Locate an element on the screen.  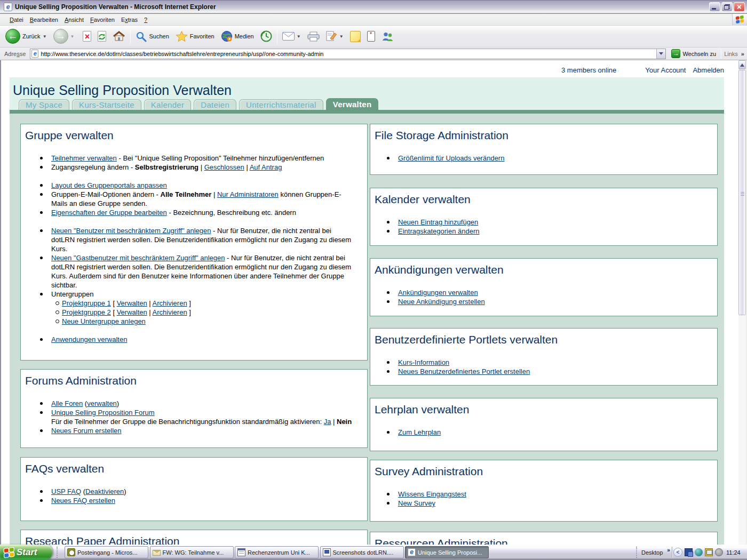
task-button-screenshots-dotlrn: Screenshots dotLRN.... is located at coordinates (362, 553).